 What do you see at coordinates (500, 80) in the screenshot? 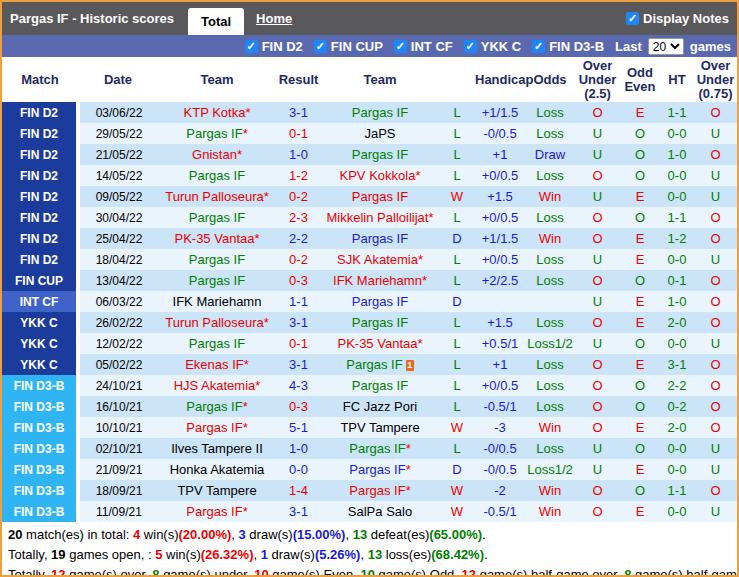
I see `col-handicap: Handicap` at bounding box center [500, 80].